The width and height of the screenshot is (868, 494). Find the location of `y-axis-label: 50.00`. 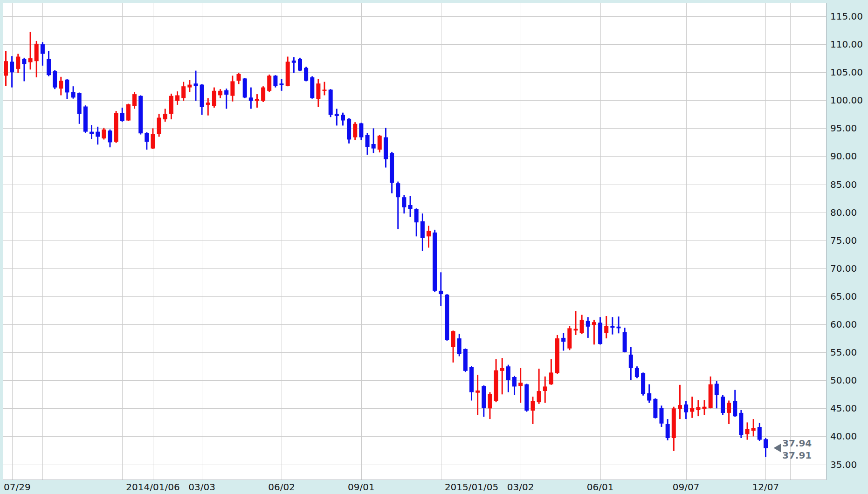

y-axis-label: 50.00 is located at coordinates (844, 380).